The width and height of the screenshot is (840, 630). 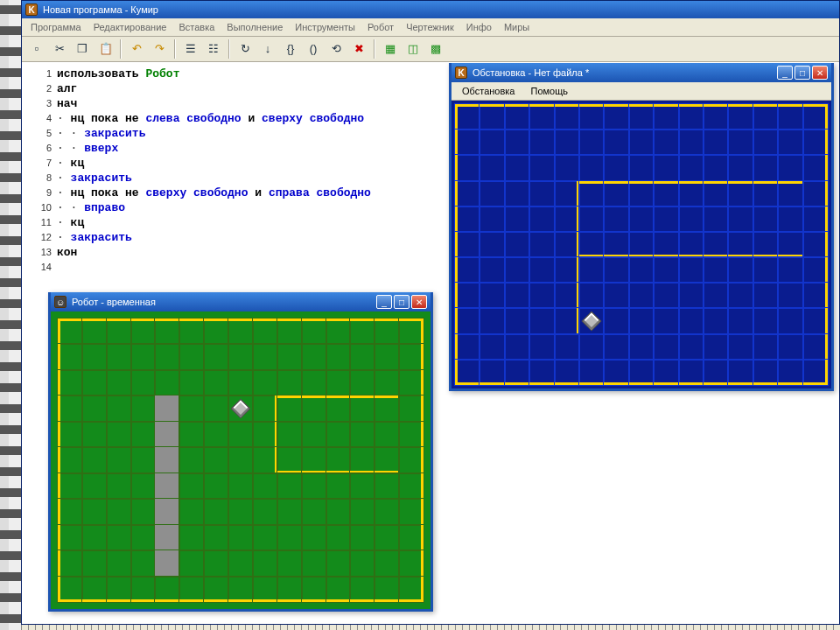 What do you see at coordinates (102, 133) in the screenshot?
I see `code-content: · · закрасить` at bounding box center [102, 133].